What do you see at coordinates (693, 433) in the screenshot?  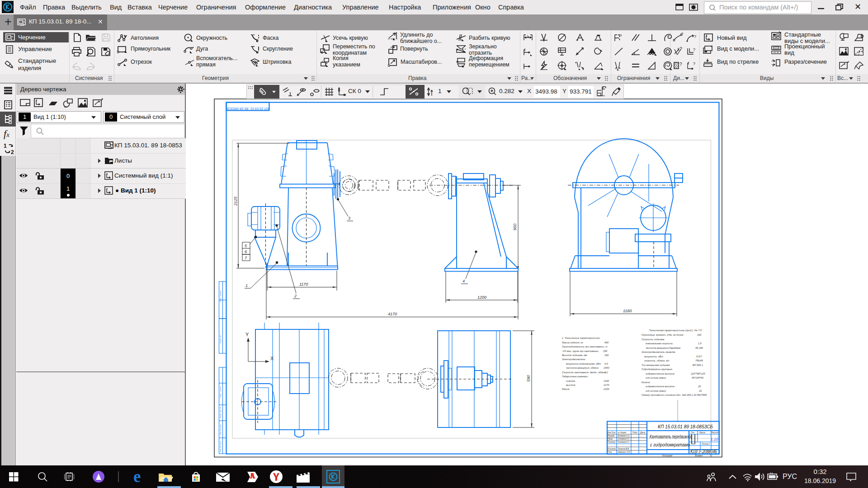 I see `svg-text: Лит.` at bounding box center [693, 433].